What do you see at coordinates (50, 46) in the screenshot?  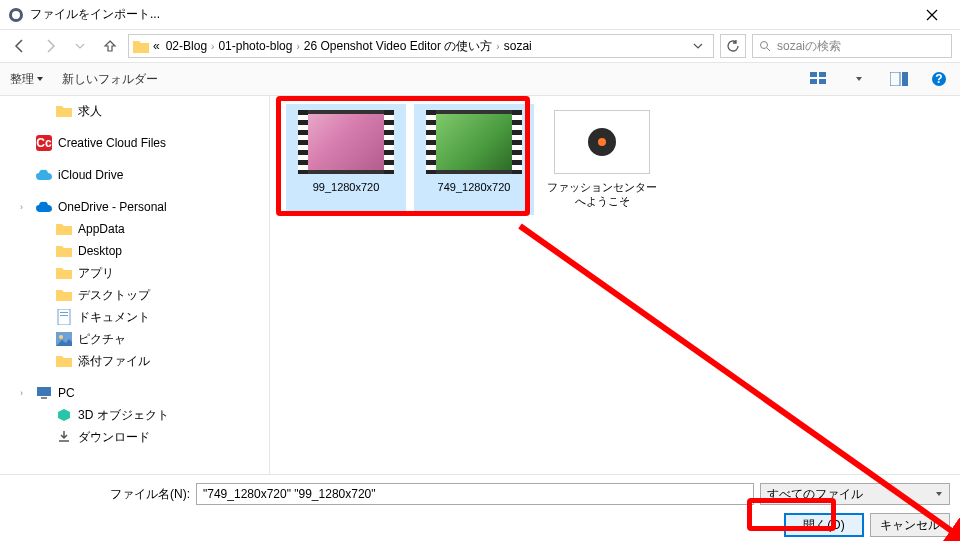 I see `forward-button` at bounding box center [50, 46].